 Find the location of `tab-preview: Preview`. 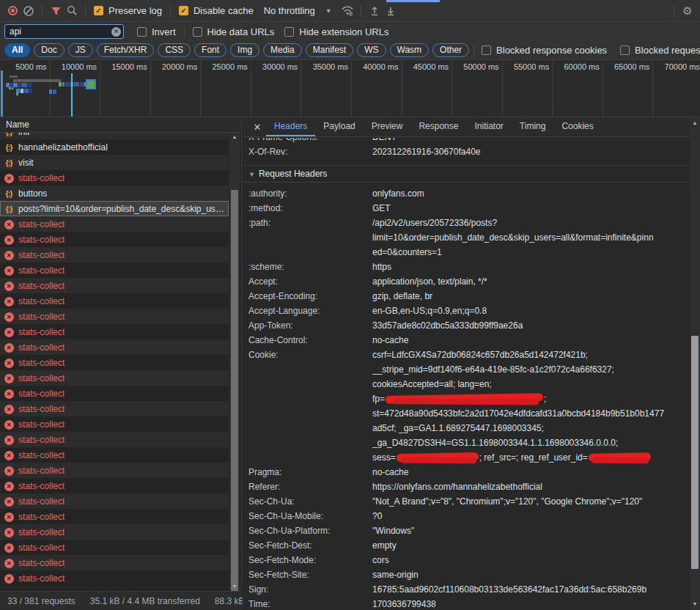

tab-preview: Preview is located at coordinates (387, 127).